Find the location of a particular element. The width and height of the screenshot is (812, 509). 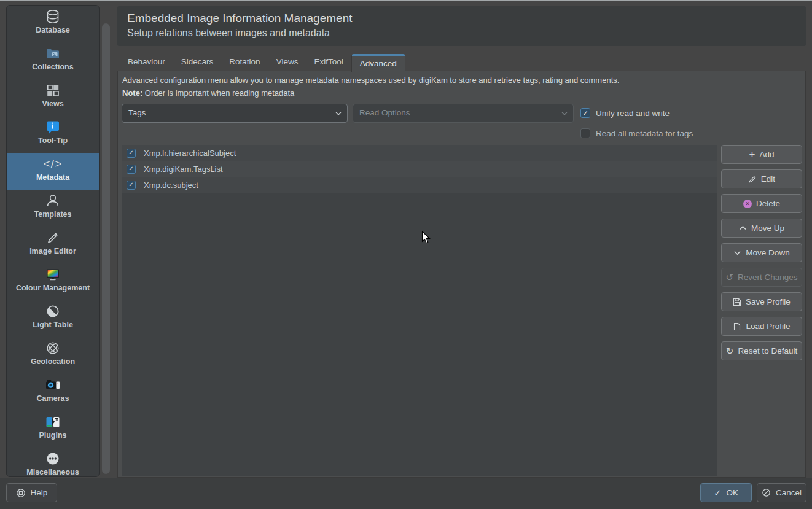

sidebar-item-views: Views is located at coordinates (53, 98).